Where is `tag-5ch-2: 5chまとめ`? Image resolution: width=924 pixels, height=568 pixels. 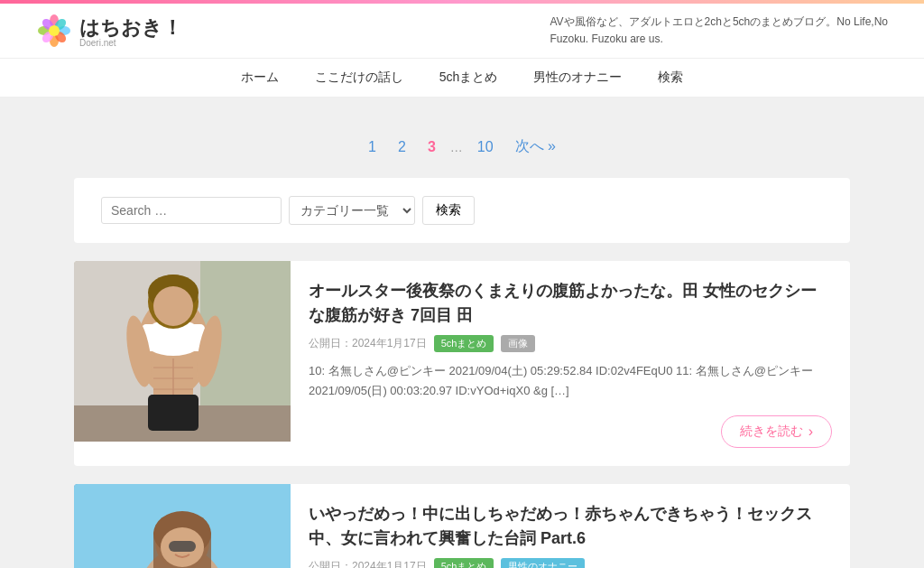
tag-5ch-2: 5chまとめ is located at coordinates (464, 563).